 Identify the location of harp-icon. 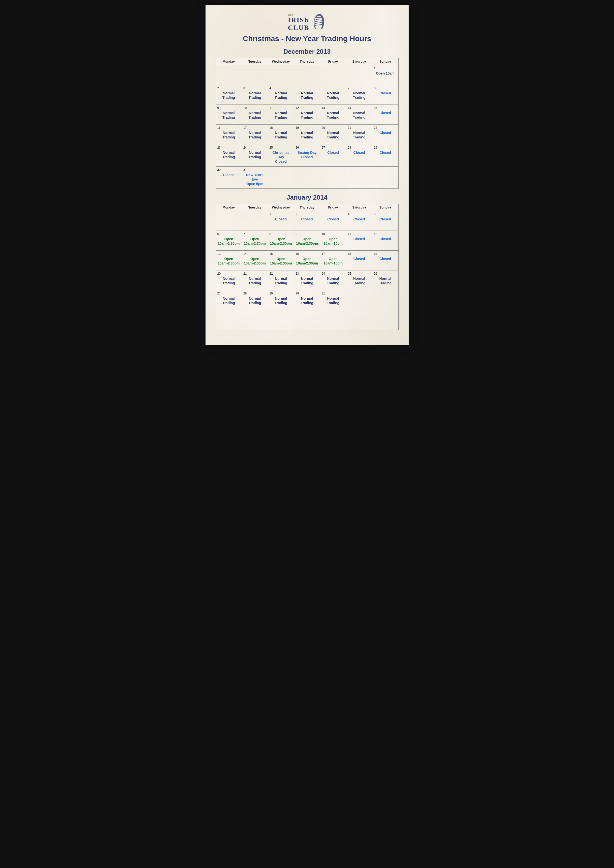
(319, 22).